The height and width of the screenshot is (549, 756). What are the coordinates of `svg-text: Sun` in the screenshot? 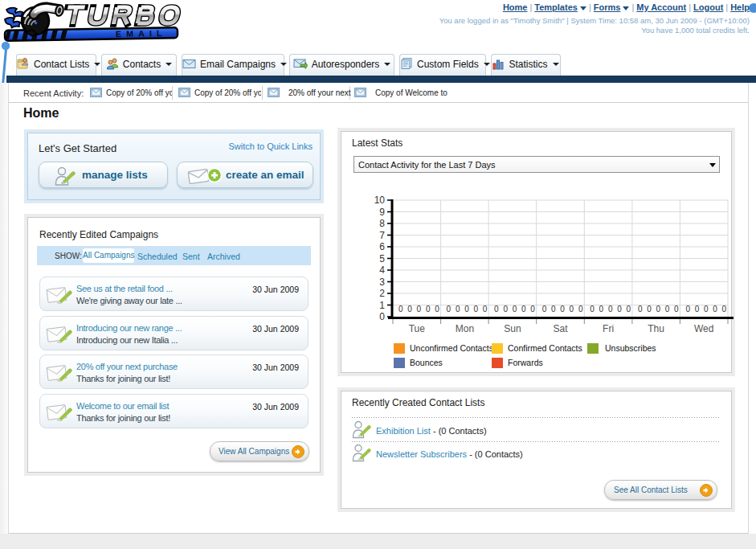 It's located at (513, 329).